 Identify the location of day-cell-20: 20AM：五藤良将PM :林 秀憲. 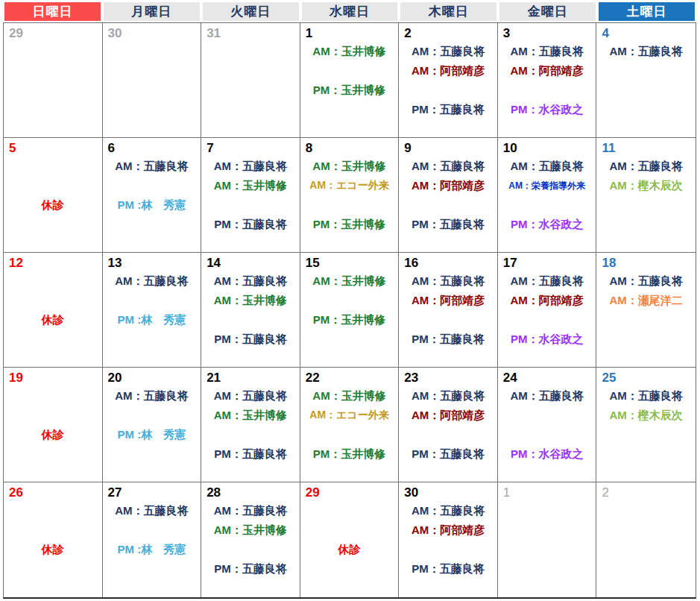
(152, 425).